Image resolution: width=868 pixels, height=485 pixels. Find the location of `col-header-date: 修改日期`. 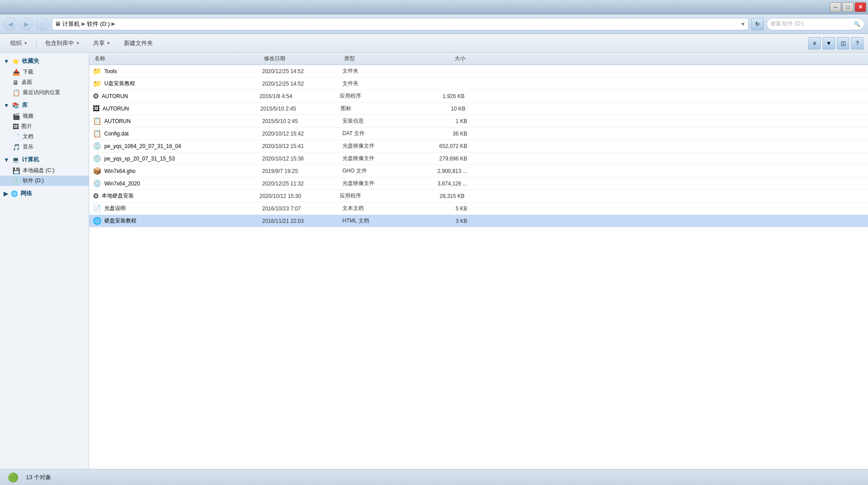

col-header-date: 修改日期 is located at coordinates (302, 59).